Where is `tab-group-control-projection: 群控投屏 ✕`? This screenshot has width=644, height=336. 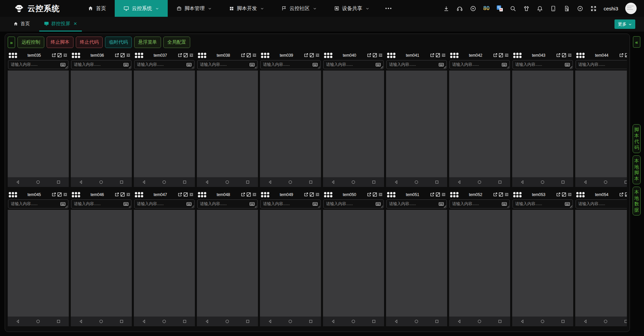 tab-group-control-projection: 群控投屏 ✕ is located at coordinates (60, 24).